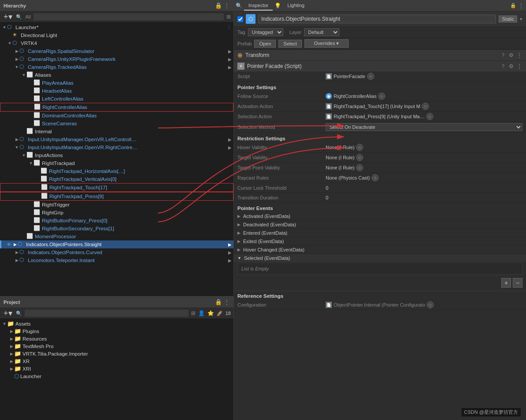 Image resolution: width=526 pixels, height=420 pixels. Describe the element at coordinates (375, 178) in the screenshot. I see `raycast-rules-target-btn: ◎` at that location.